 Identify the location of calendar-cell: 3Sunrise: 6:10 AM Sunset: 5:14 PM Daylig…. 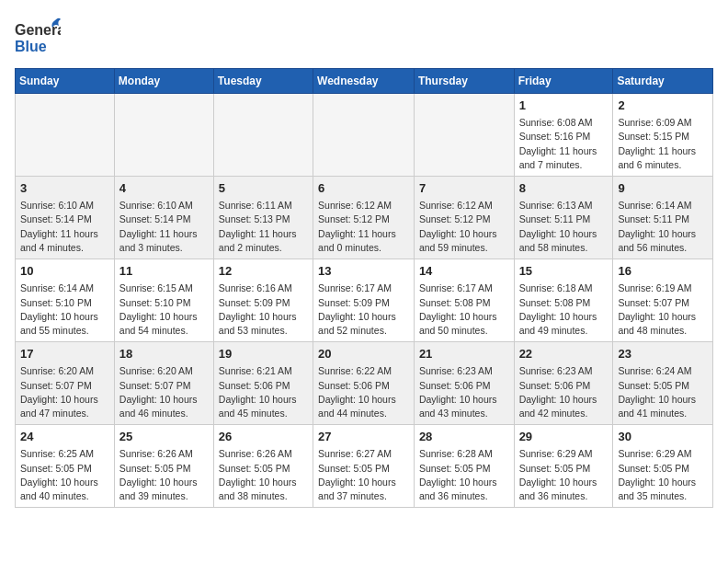
(65, 218).